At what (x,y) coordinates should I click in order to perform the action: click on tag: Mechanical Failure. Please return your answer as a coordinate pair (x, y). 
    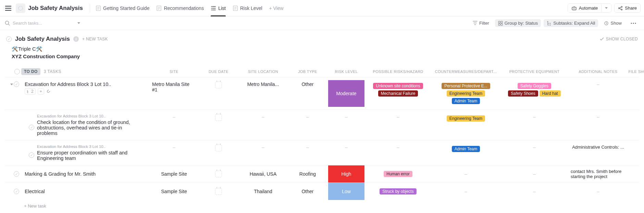
    Looking at the image, I should click on (398, 93).